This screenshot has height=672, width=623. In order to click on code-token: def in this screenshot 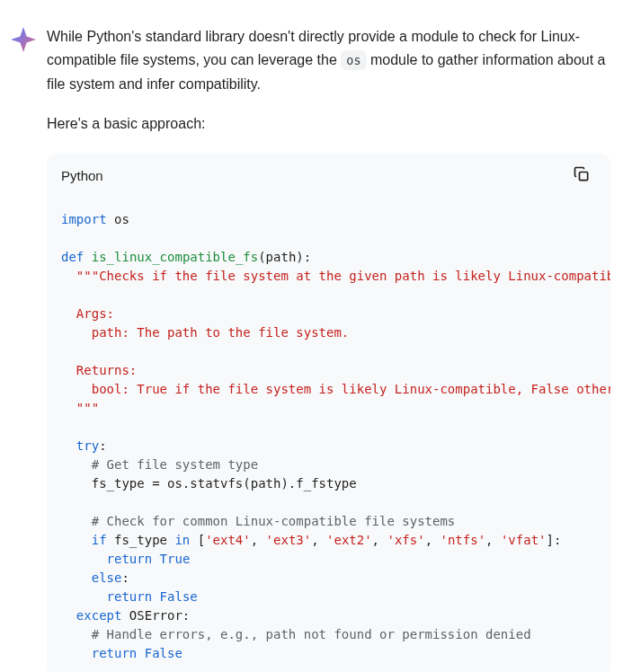, I will do `click(72, 257)`.